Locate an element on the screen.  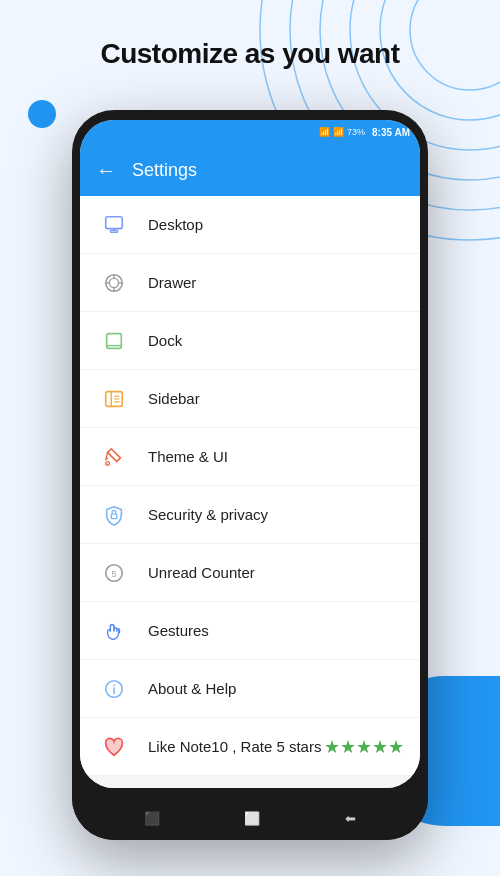
settings-item-sidebar: Sidebar is located at coordinates (250, 399).